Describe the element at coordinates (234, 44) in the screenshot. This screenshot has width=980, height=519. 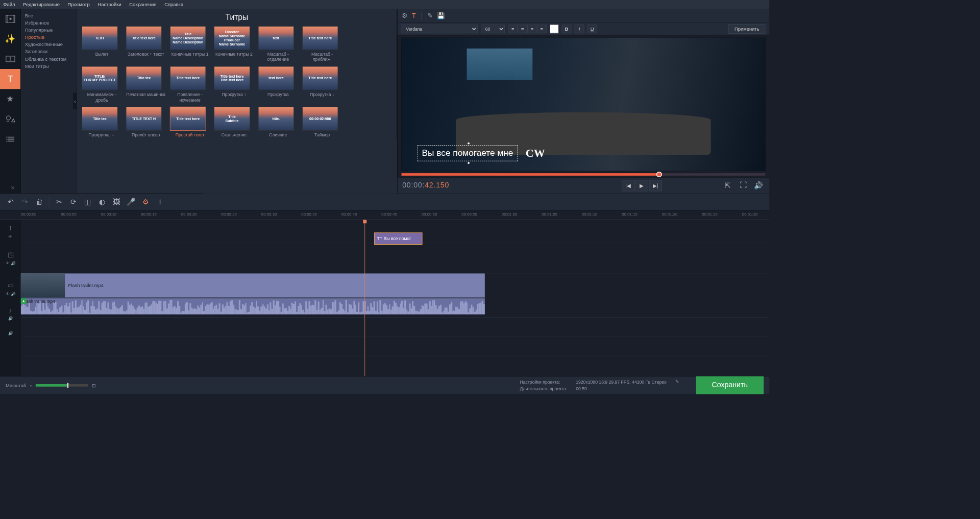
I see `title-preset: DirectorName SurnameProducerName Surname…` at that location.